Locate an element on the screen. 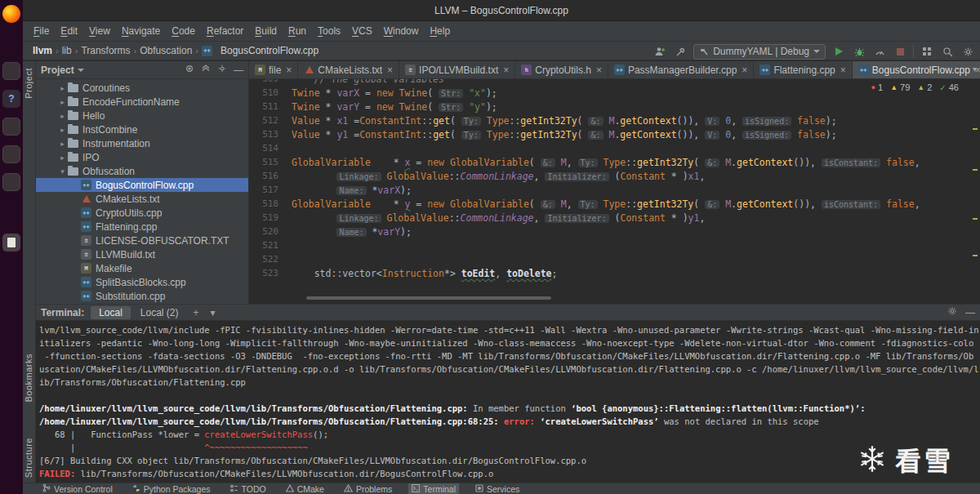 The height and width of the screenshot is (494, 980). layout-grid-icon is located at coordinates (927, 51).